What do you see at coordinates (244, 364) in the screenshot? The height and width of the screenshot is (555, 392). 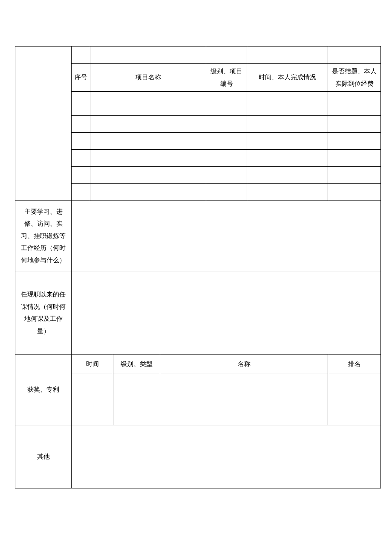 I see `awards-name-header: 名称` at bounding box center [244, 364].